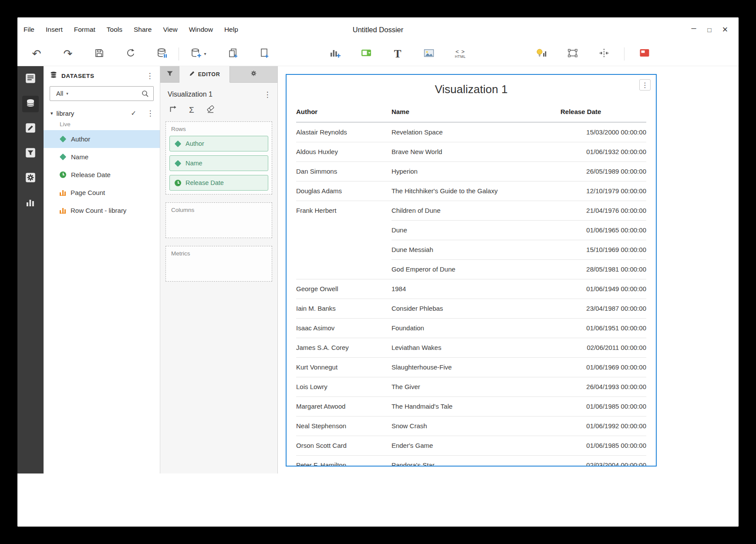 The image size is (756, 544). What do you see at coordinates (344, 347) in the screenshot?
I see `cell-author: James S.A. Corey` at bounding box center [344, 347].